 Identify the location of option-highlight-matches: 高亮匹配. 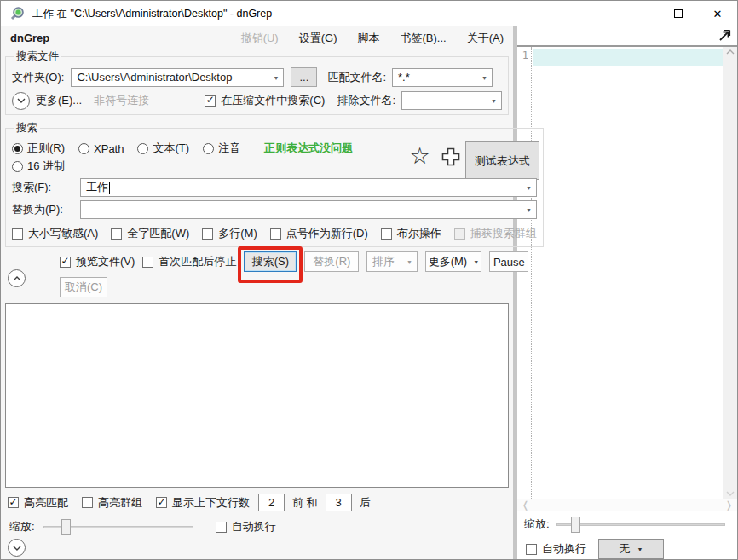
(37, 503).